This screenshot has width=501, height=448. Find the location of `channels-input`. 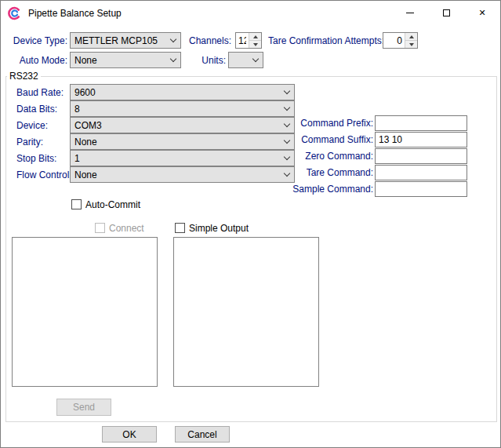

channels-input is located at coordinates (242, 41).